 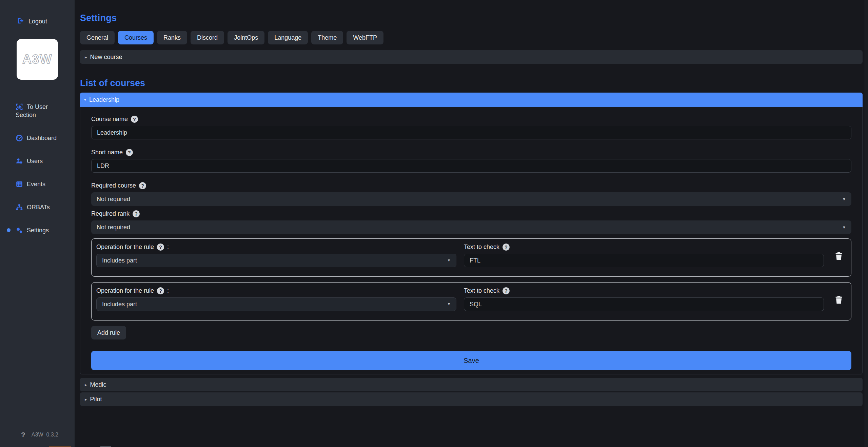 I want to click on sidebar-item-dashboard: Dashboard, so click(x=41, y=138).